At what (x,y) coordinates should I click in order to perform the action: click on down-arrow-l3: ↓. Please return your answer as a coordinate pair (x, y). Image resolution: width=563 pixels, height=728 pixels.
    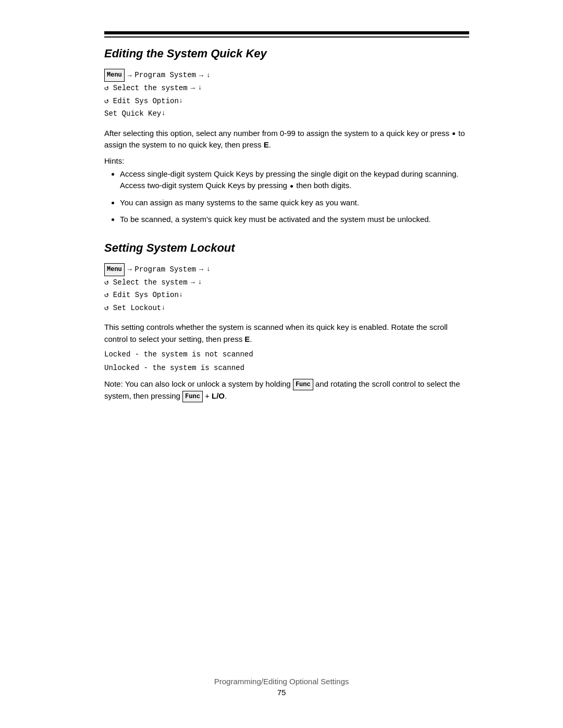
    Looking at the image, I should click on (181, 295).